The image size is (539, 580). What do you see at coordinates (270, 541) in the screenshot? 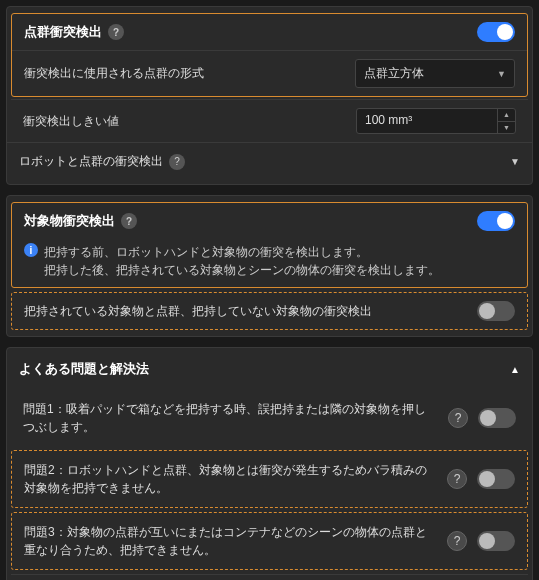
I see `faq-item: 問題3：対象物の点群が互いにまたはコンテナなどのシーンの物体の点群と重なり合うた…` at bounding box center [270, 541].